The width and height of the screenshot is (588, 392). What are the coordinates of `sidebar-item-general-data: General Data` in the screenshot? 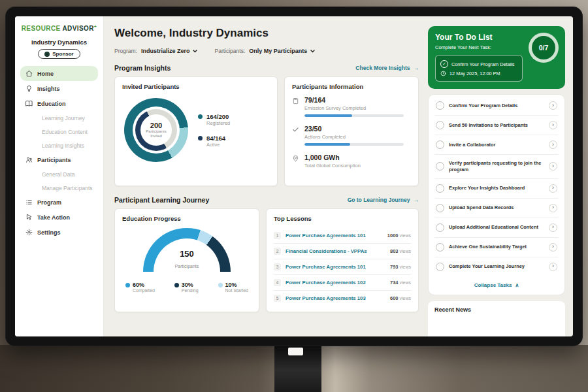 It's located at (59, 174).